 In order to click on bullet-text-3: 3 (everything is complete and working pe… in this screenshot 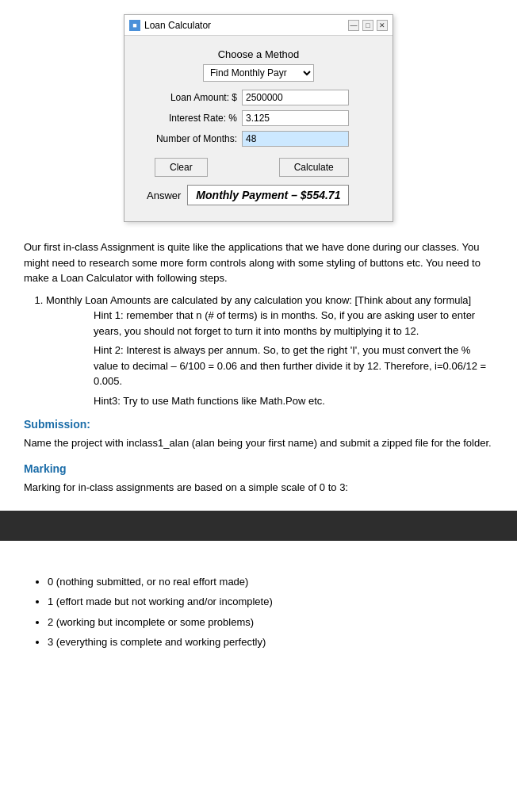, I will do `click(157, 642)`.